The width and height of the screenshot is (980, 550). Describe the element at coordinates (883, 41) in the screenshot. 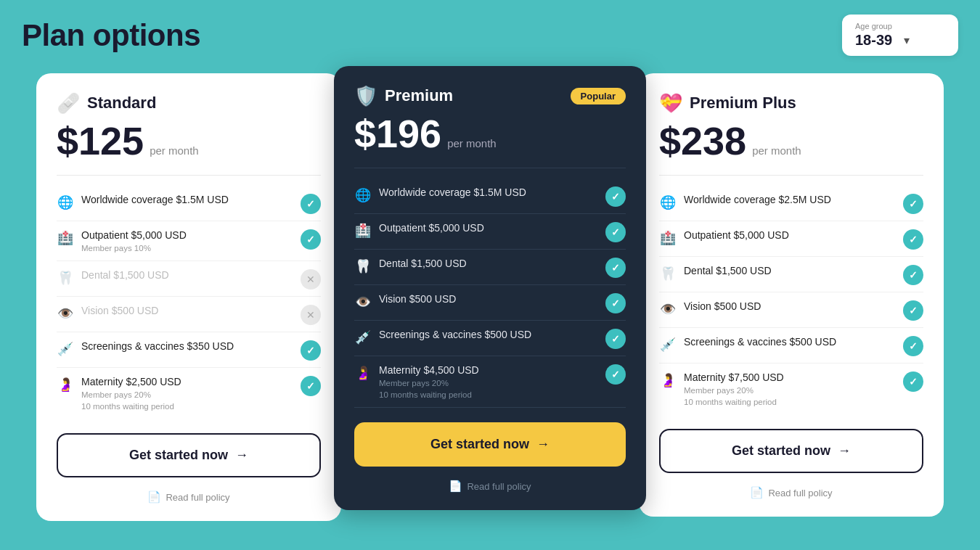

I see `age-group-value-row: 18-39 ▾` at that location.